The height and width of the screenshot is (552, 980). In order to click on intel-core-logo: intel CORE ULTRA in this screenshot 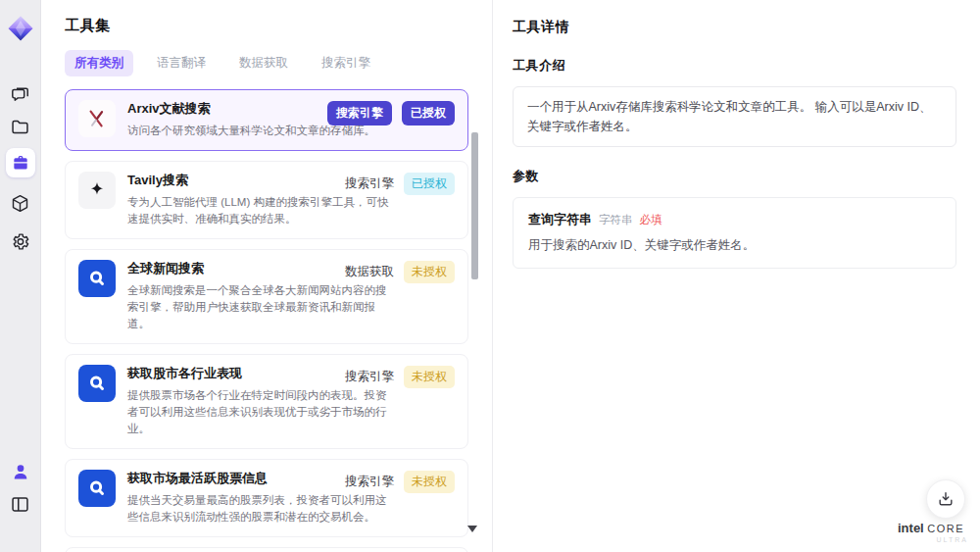, I will do `click(933, 533)`.